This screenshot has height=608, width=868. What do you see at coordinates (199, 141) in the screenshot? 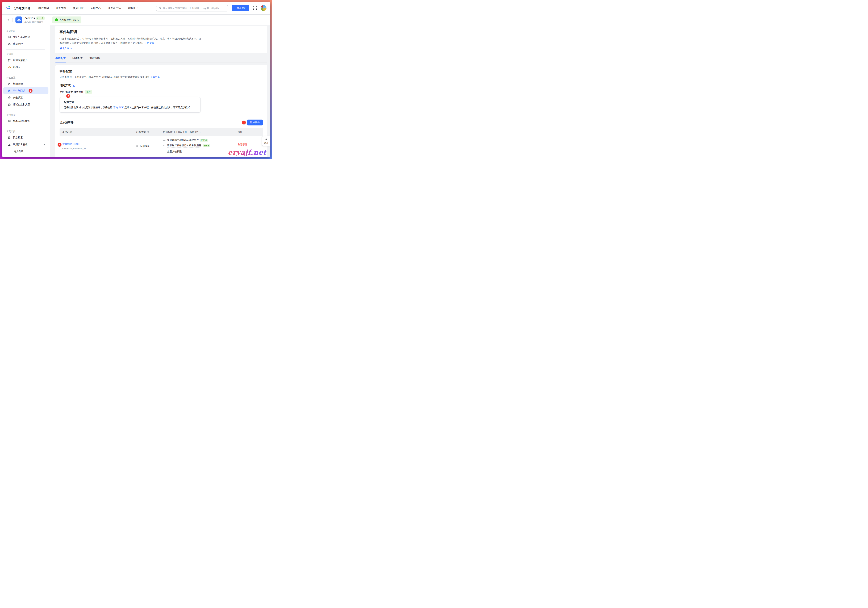
I see `permission-item: 接收群聊中@机器人消息事件 已开通` at bounding box center [199, 141].